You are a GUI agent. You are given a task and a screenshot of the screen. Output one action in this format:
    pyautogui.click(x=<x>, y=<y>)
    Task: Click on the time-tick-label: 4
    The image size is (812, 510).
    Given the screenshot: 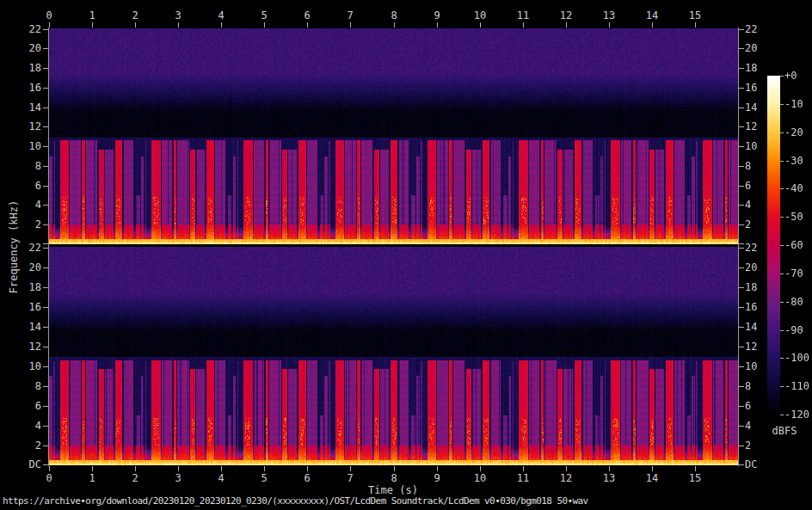 What is the action you would take?
    pyautogui.click(x=221, y=478)
    